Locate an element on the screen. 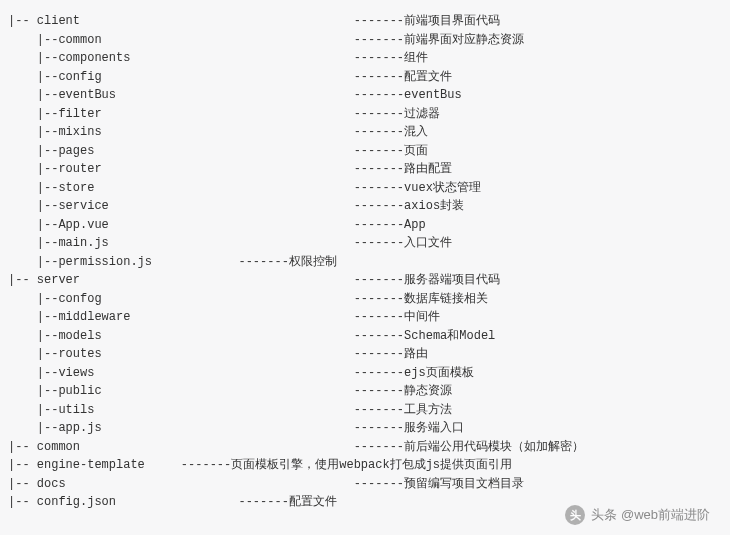  tree-item-desc: 组件 is located at coordinates (416, 58).